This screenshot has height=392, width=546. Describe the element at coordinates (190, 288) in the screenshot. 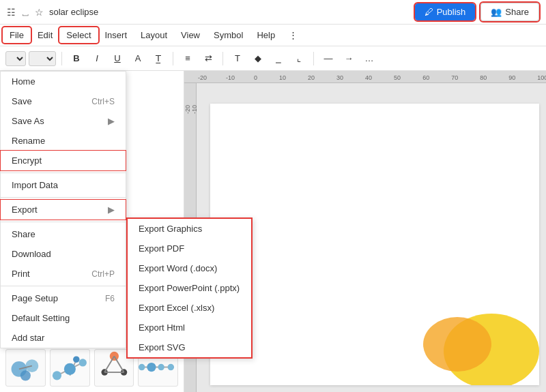

I see `export-submenu: Export Graphics Export PDF Export Word (…` at that location.